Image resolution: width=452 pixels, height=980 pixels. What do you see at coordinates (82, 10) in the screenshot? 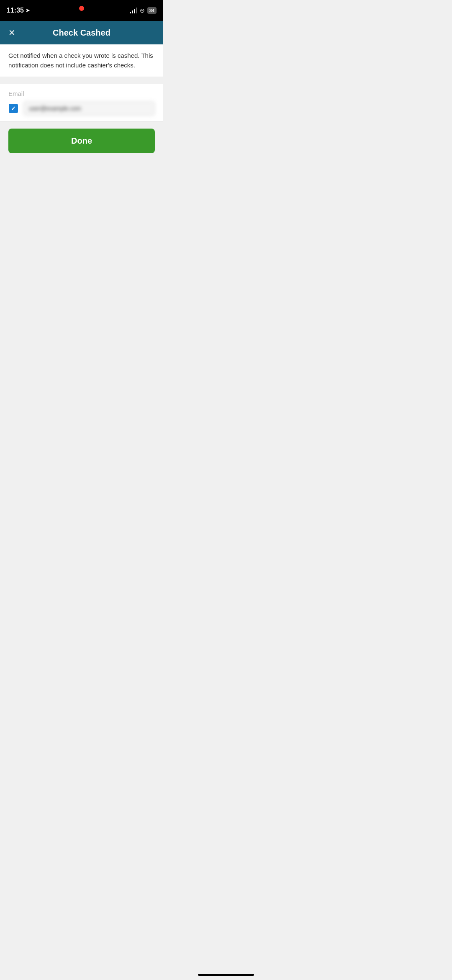
I see `status-bar: 11:35 ➤ ⊝ 34` at bounding box center [82, 10].